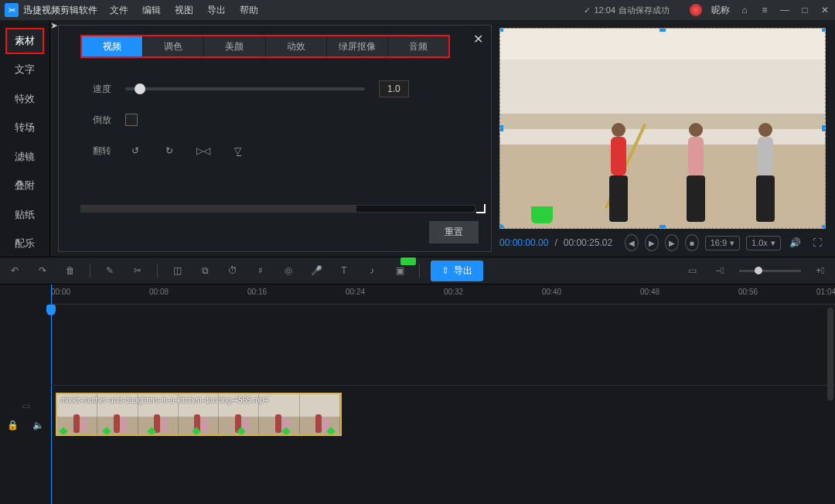 The image size is (835, 504). I want to click on text-icon: T, so click(344, 271).